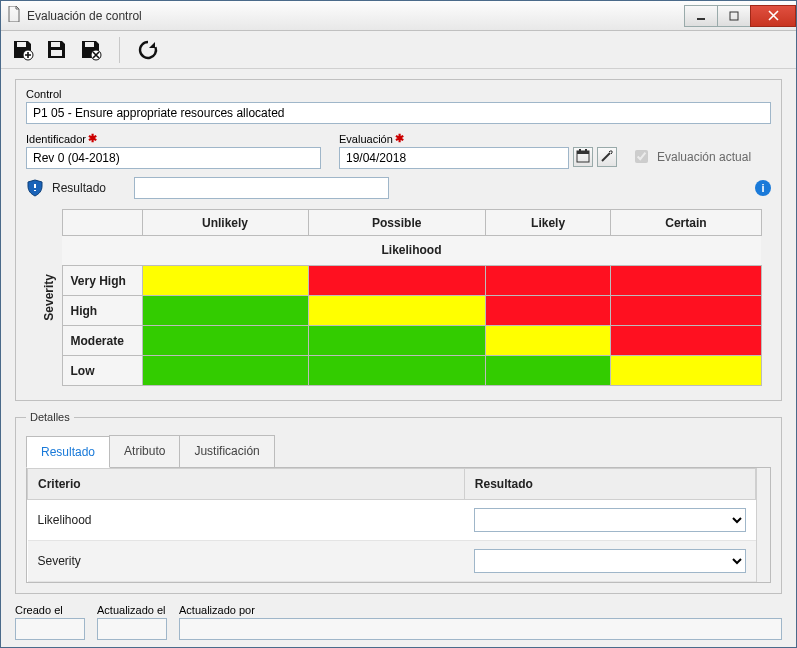 The image size is (797, 648). I want to click on table-row: Severity, so click(392, 562).